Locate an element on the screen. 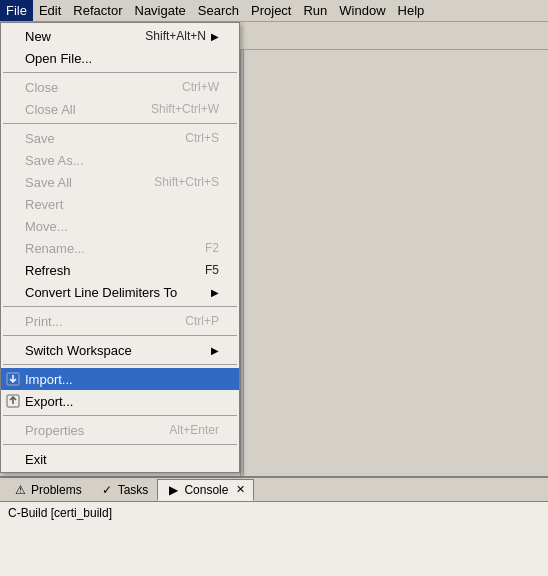 The image size is (548, 576). bottom-tab-bar: ⚠ Problems ✓ Tasks ▶ Console ✕ is located at coordinates (274, 490).